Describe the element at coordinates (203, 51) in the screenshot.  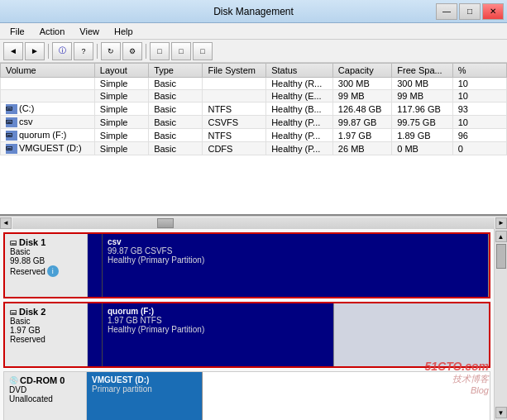
I see `tool-extra3: □` at that location.